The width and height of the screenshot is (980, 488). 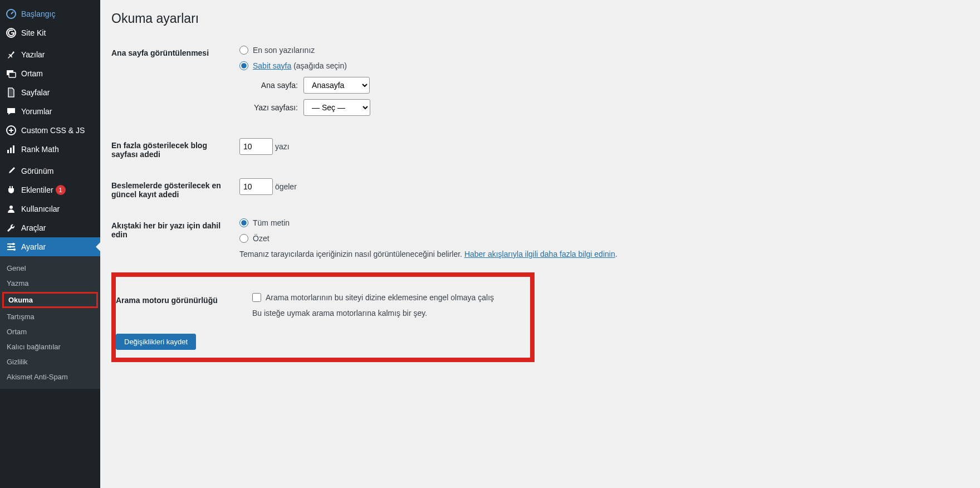 What do you see at coordinates (50, 111) in the screenshot?
I see `sidebar-item-comments: Yorumlar` at bounding box center [50, 111].